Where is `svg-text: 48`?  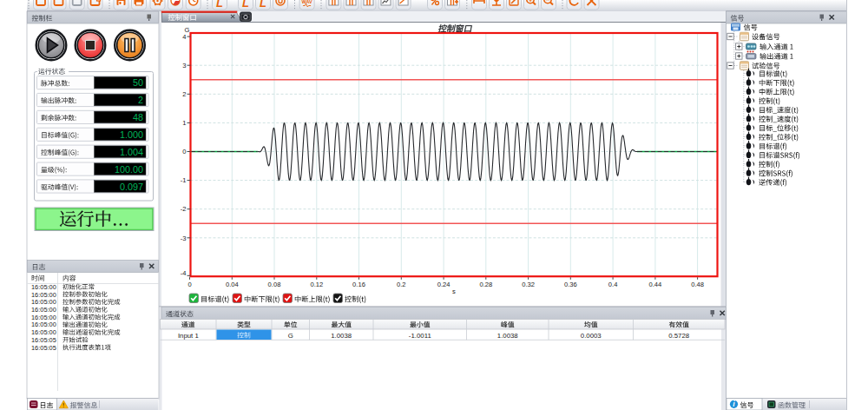 svg-text: 48 is located at coordinates (138, 117).